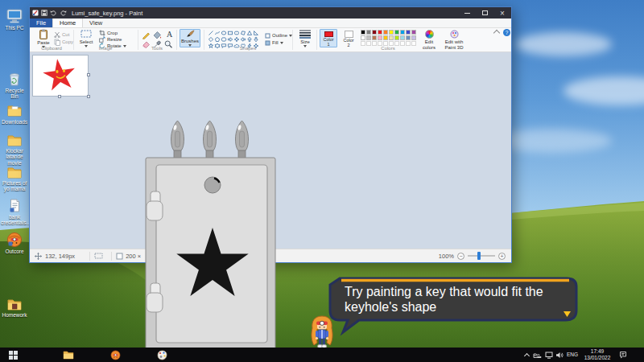 This screenshot has height=362, width=644. What do you see at coordinates (429, 47) in the screenshot?
I see `edit-colors-label-2: colors` at bounding box center [429, 47].